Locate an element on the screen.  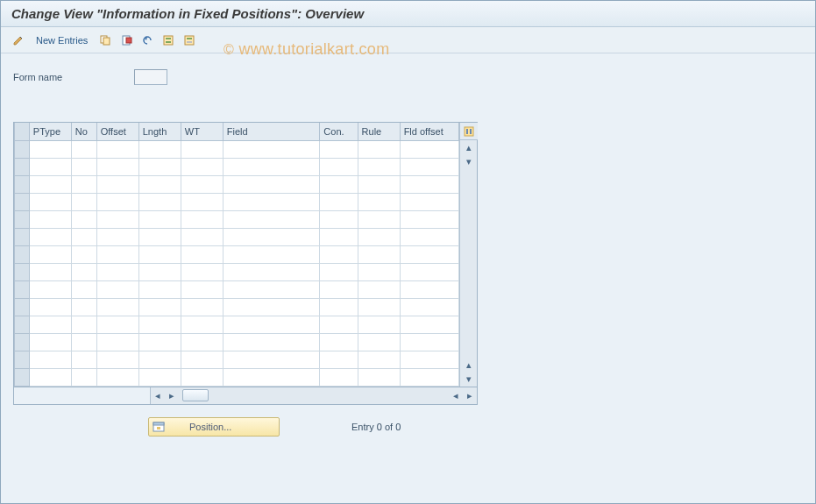
scroll-up-icon: ▴ is located at coordinates (469, 147).